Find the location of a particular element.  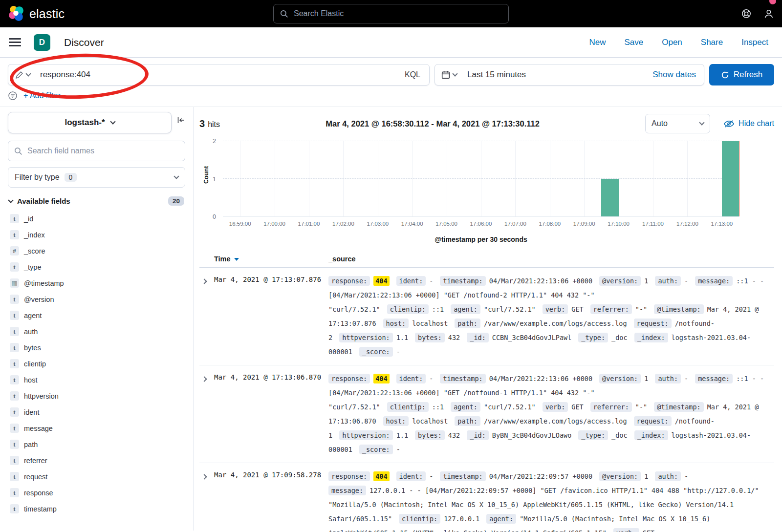

row-source: response:404ident:-timestamp:04/Mar/2021… is located at coordinates (551, 414).